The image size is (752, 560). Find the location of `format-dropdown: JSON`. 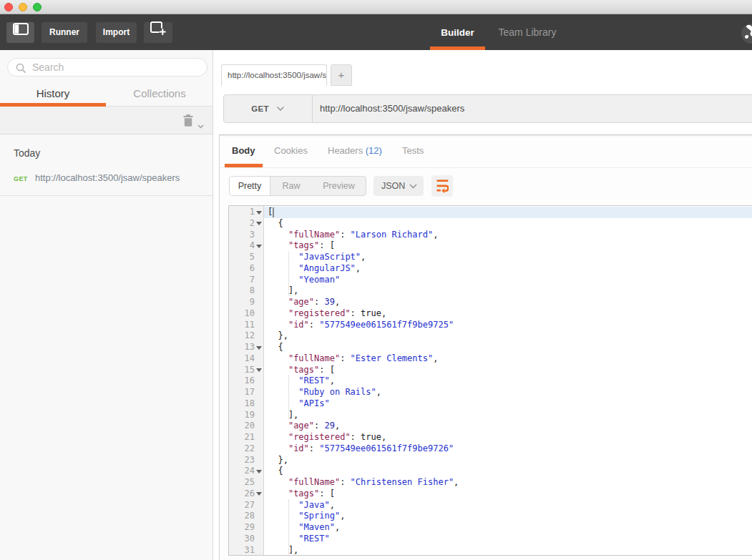

format-dropdown: JSON is located at coordinates (399, 186).